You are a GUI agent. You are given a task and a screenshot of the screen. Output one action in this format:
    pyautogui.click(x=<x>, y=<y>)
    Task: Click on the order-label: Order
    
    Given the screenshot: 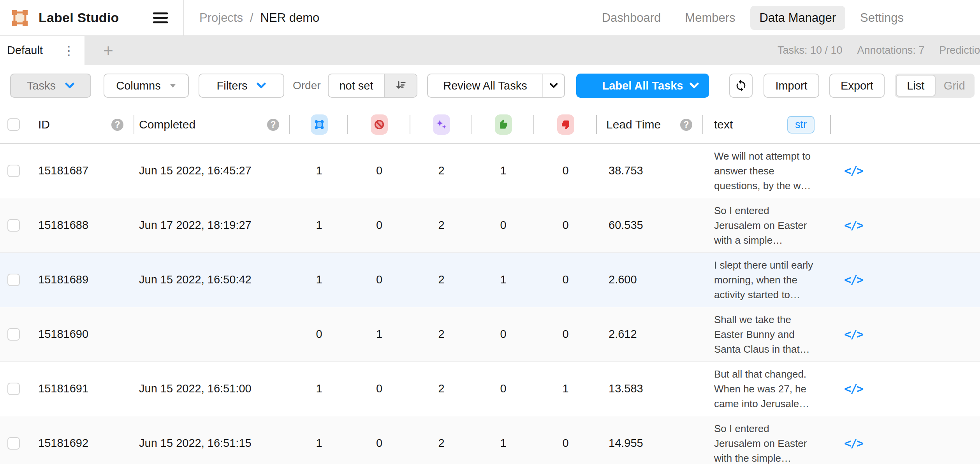 What is the action you would take?
    pyautogui.click(x=304, y=86)
    